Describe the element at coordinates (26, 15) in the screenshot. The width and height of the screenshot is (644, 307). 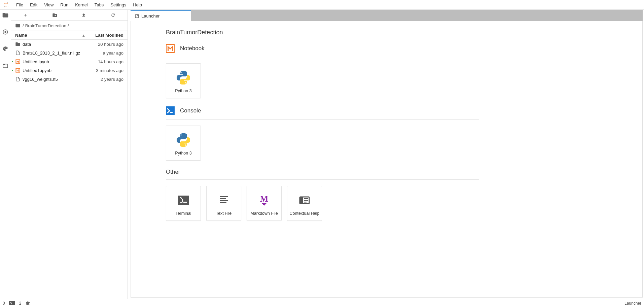
I see `new-launcher-button` at that location.